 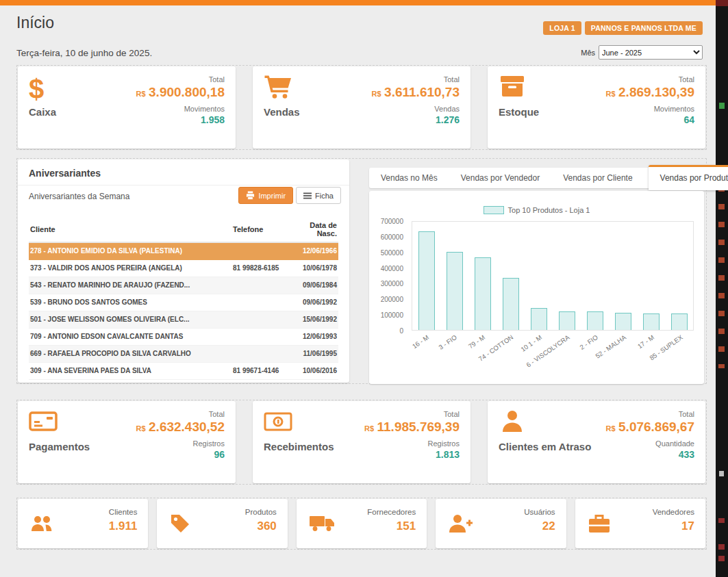 What do you see at coordinates (184, 230) in the screenshot?
I see `table-header-row: Cliente Telefone Data de Nasc.` at bounding box center [184, 230].